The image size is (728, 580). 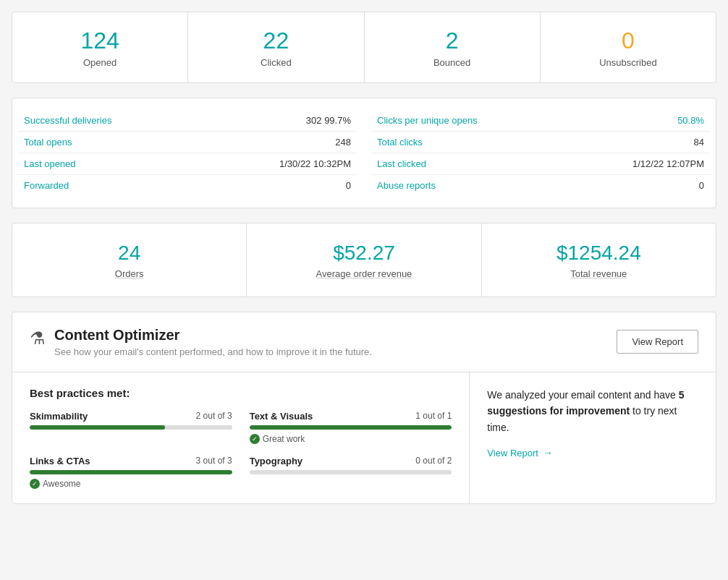 What do you see at coordinates (351, 427) in the screenshot?
I see `practice-item: Text & Visuals1 out of 1✓Great work` at bounding box center [351, 427].